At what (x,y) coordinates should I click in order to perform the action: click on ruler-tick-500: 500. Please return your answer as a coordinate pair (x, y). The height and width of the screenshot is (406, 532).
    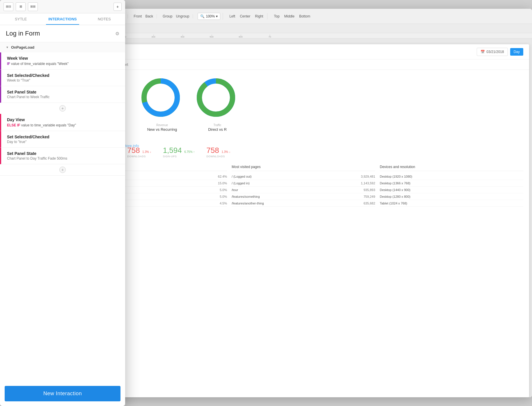
    Looking at the image, I should click on (211, 37).